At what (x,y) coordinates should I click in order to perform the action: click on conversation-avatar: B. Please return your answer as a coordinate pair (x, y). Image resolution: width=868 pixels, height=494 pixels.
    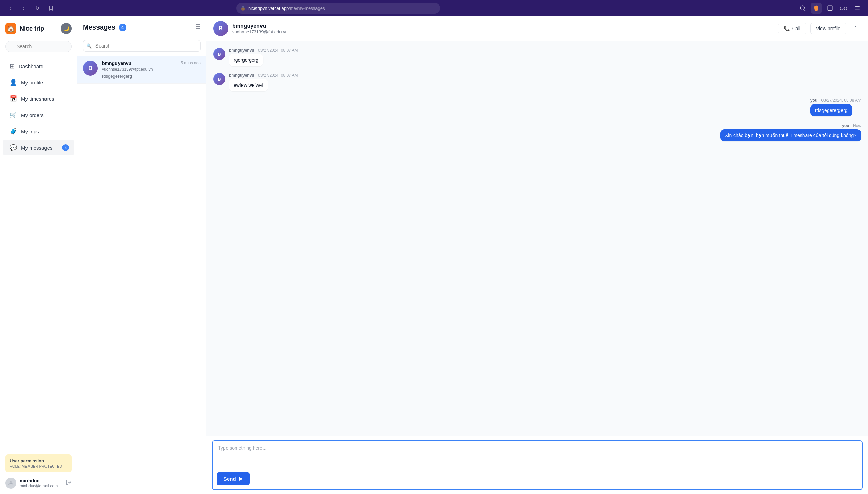
    Looking at the image, I should click on (90, 68).